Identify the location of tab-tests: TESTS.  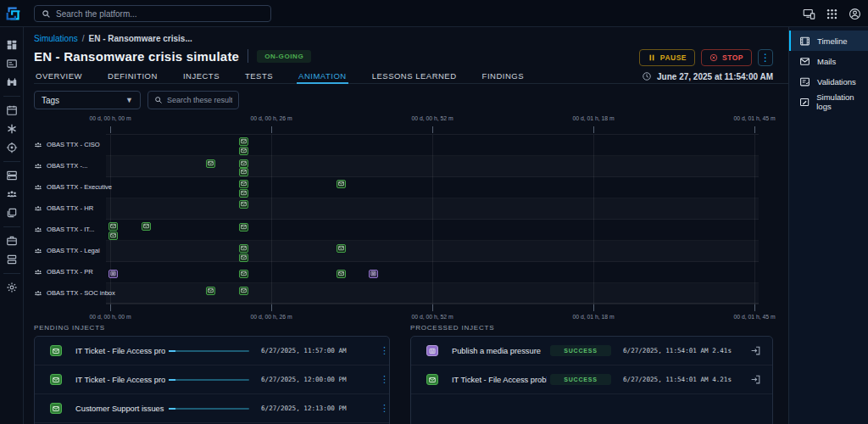
(259, 75).